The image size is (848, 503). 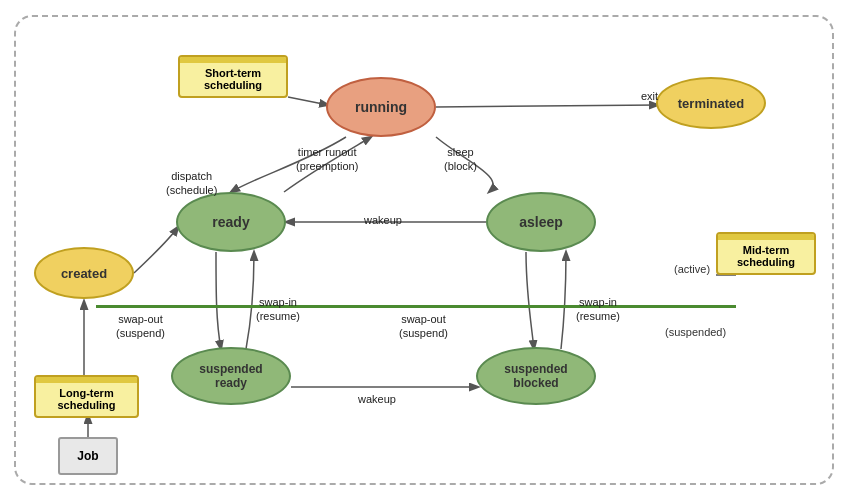 What do you see at coordinates (381, 107) in the screenshot?
I see `node-running: running` at bounding box center [381, 107].